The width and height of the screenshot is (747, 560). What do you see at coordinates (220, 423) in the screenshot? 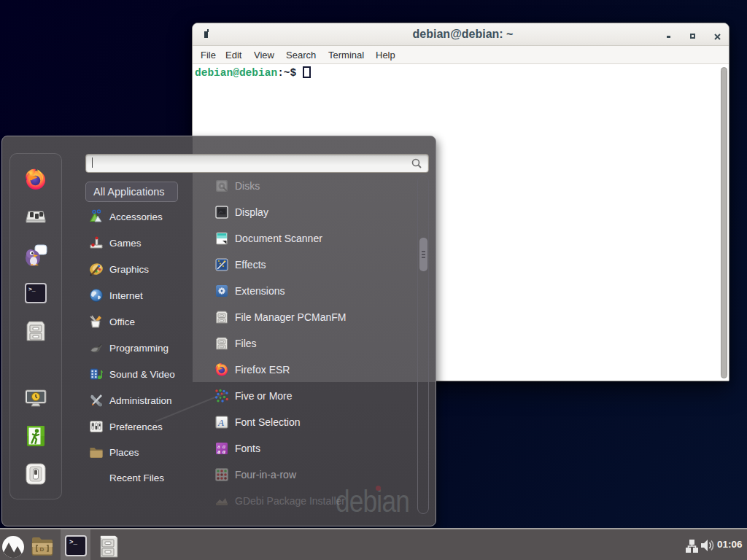
I see `svg-text: A` at bounding box center [220, 423].